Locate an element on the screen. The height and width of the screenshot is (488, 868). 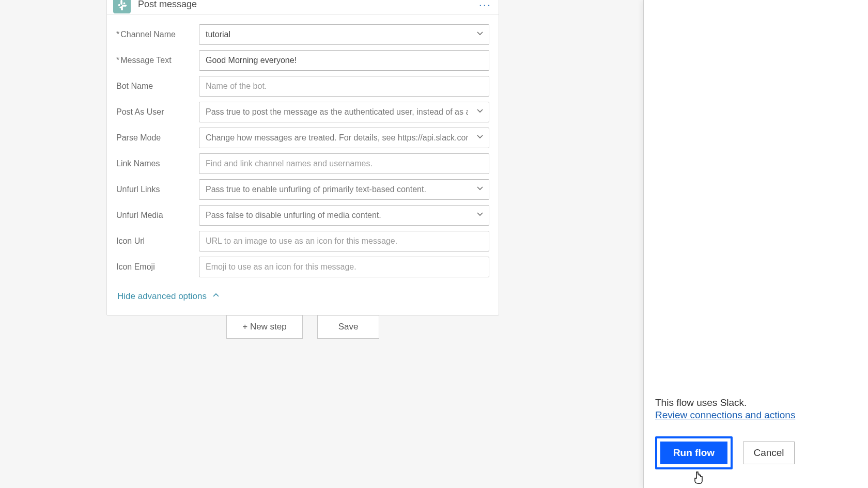
link-names-label: Link Names is located at coordinates (158, 164).